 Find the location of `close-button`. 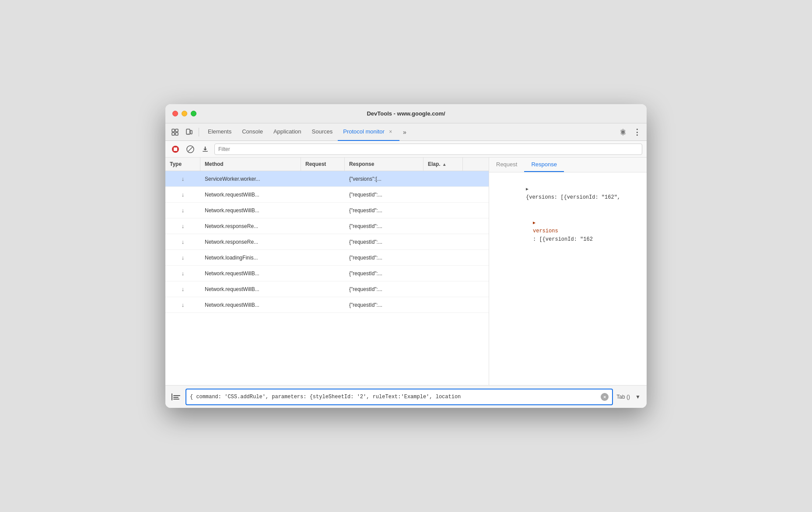

close-button is located at coordinates (175, 114).